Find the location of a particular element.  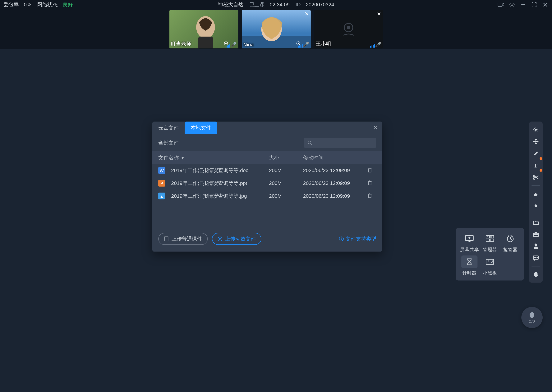

packet-loss-label: 丢包率： is located at coordinates (14, 4).